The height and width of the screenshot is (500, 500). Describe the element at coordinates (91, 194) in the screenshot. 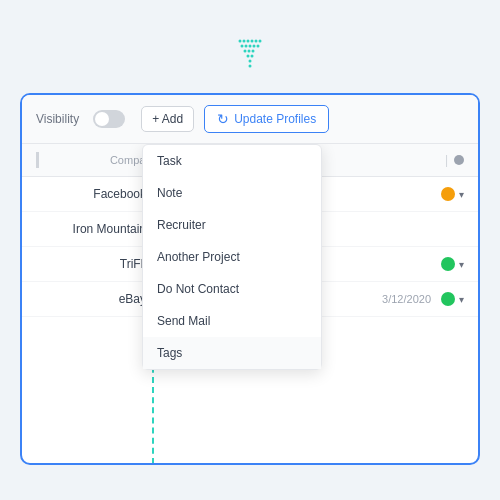

I see `company-name: Facebook` at that location.